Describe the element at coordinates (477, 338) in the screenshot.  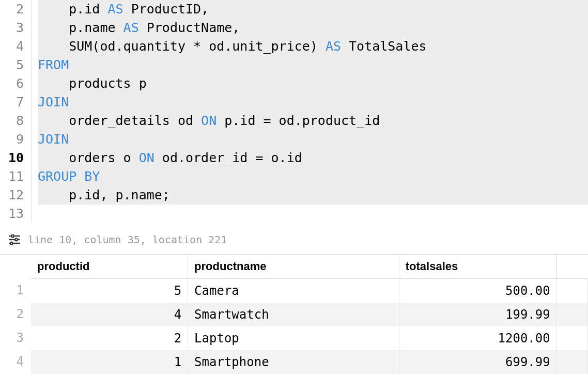
I see `table-cell: 1200.00` at that location.